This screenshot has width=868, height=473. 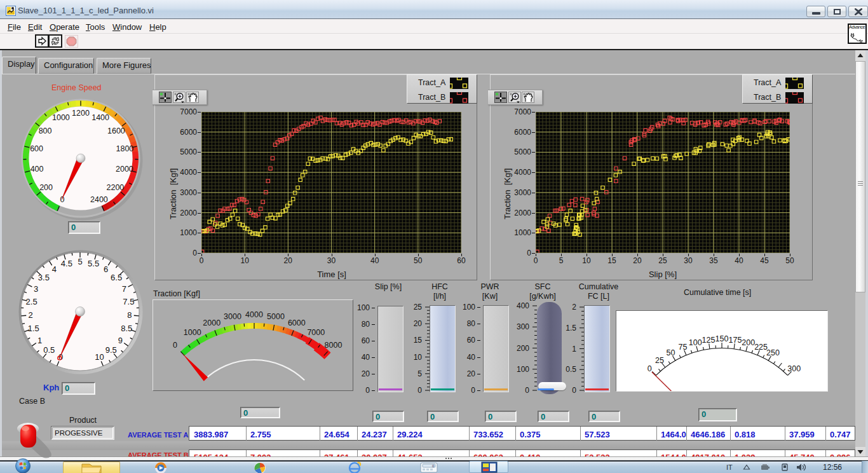 I want to click on svg-text: 9, so click(x=121, y=341).